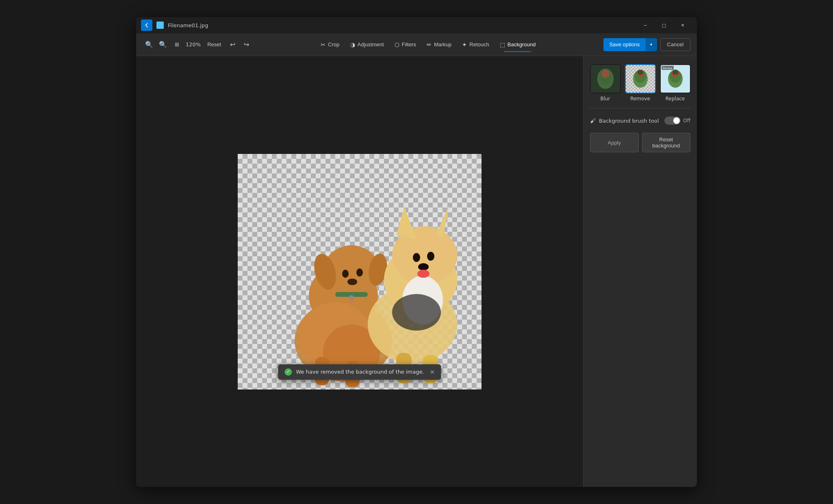  I want to click on retouch-label: Retouch, so click(479, 45).